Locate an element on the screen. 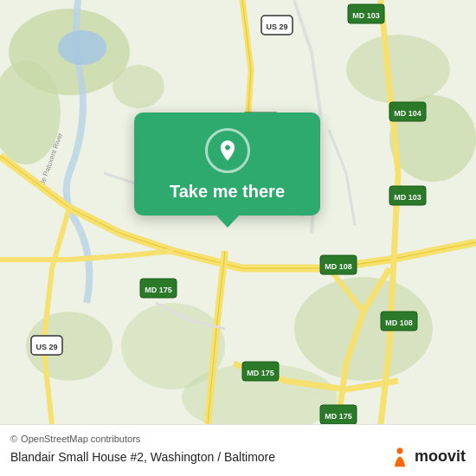 The width and height of the screenshot is (476, 476). take-me-there-label: Take me there is located at coordinates (227, 192).